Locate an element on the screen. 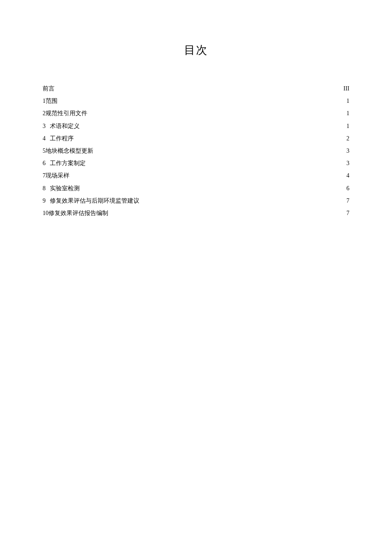  toc-entry: 3术语和定义1 is located at coordinates (196, 126).